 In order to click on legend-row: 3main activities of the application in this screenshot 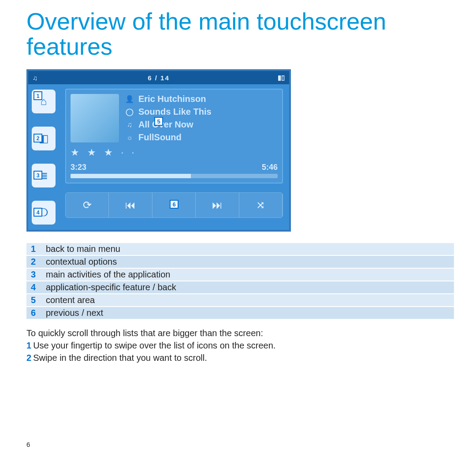, I will do `click(240, 274)`.